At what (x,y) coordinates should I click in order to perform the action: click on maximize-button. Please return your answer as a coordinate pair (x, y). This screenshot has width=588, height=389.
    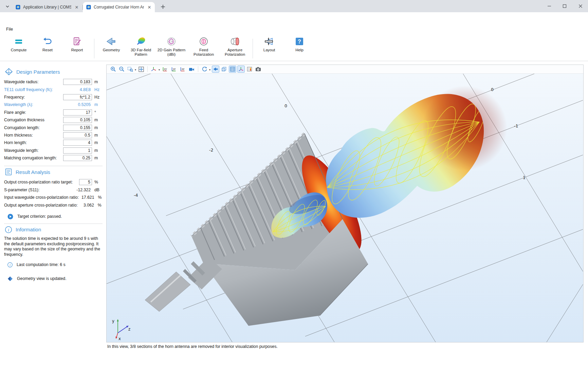
    Looking at the image, I should click on (565, 6).